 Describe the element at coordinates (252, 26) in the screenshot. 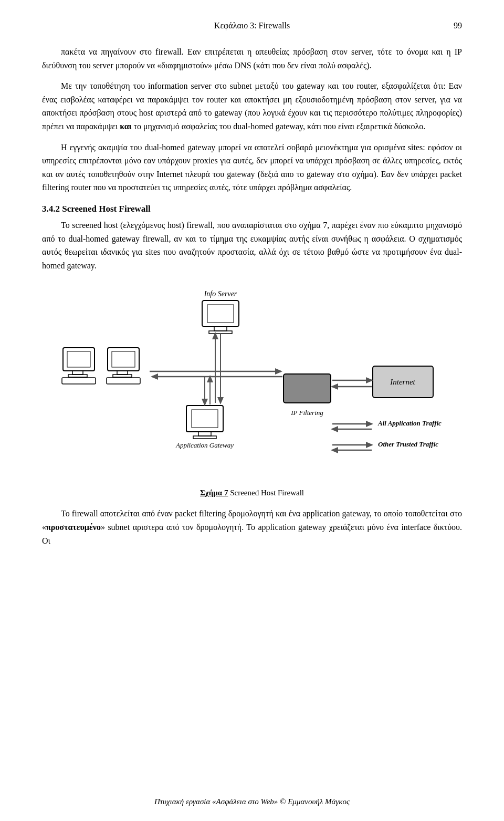

I see `chapter-title: Κεφάλαιο 3: Firewalls` at that location.